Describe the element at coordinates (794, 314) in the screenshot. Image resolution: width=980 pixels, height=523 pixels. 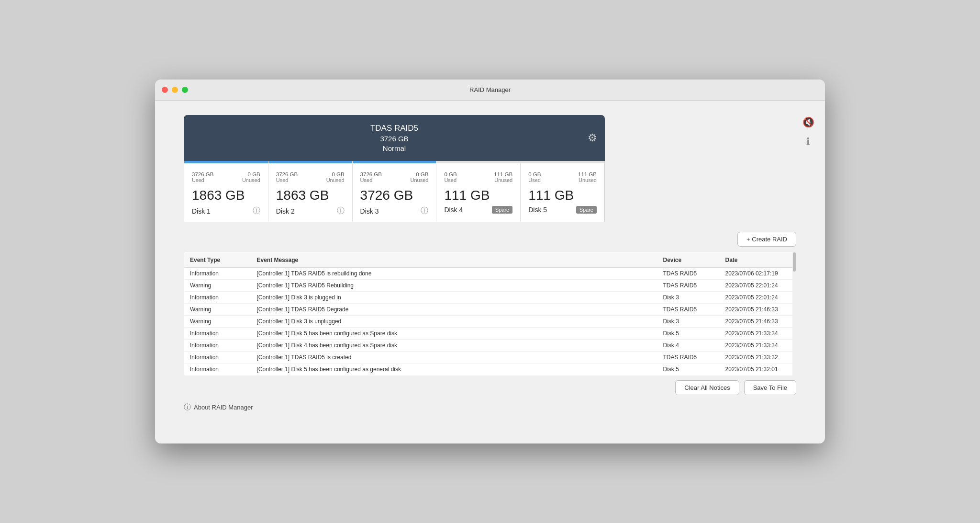
I see `scrollbar-track` at that location.